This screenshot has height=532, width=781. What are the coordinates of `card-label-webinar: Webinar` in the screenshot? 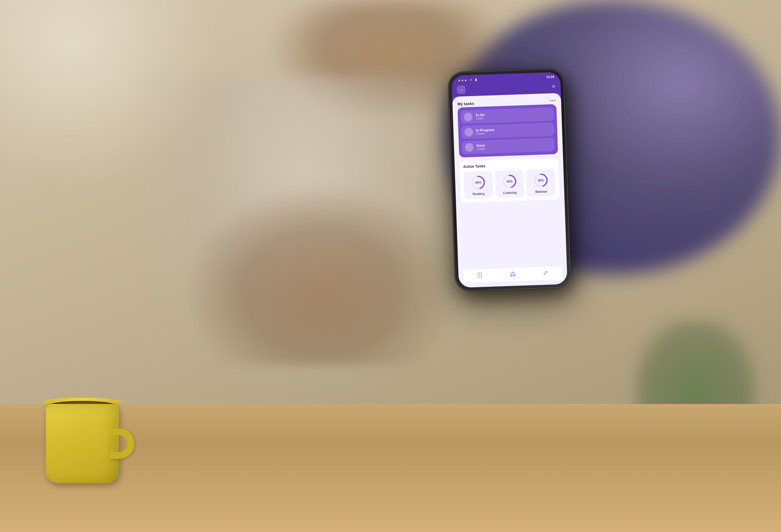 It's located at (541, 192).